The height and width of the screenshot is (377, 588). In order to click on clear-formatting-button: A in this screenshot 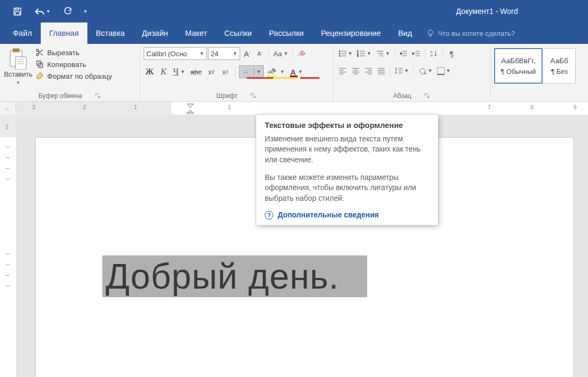, I will do `click(302, 54)`.